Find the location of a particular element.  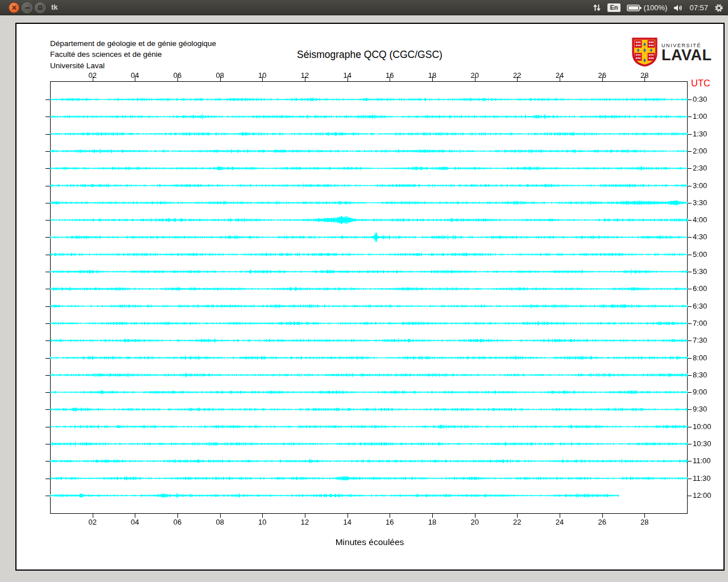

battery-percent: (100%) is located at coordinates (656, 8).